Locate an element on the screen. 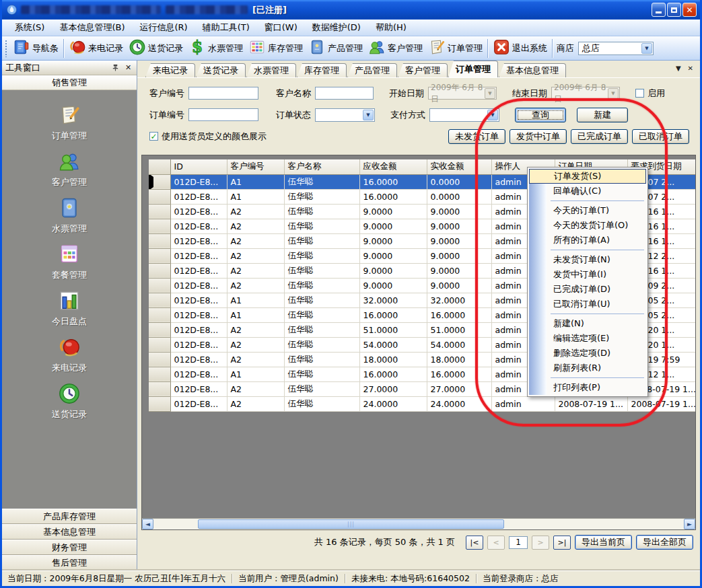 This screenshot has height=588, width=702. sidebar-group-after-sales: 售后管理 is located at coordinates (69, 562).